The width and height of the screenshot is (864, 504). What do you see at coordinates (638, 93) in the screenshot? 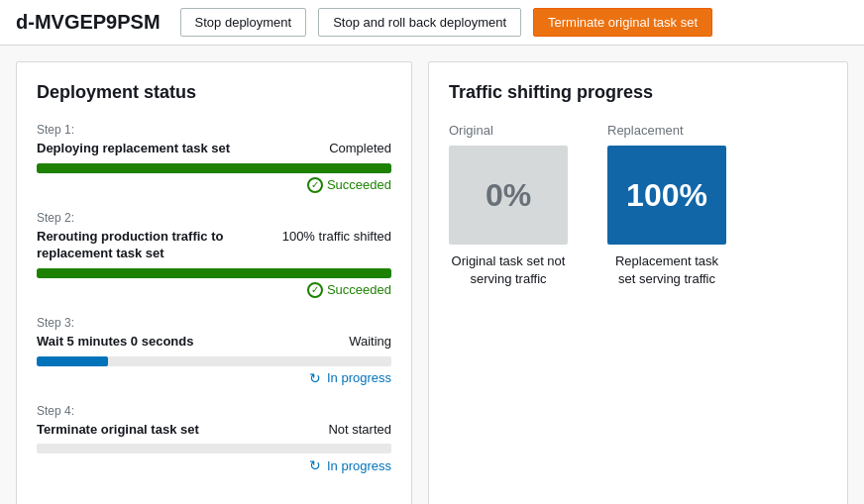
I see `traffic-shifting-title: Traffic shifting progress` at bounding box center [638, 93].